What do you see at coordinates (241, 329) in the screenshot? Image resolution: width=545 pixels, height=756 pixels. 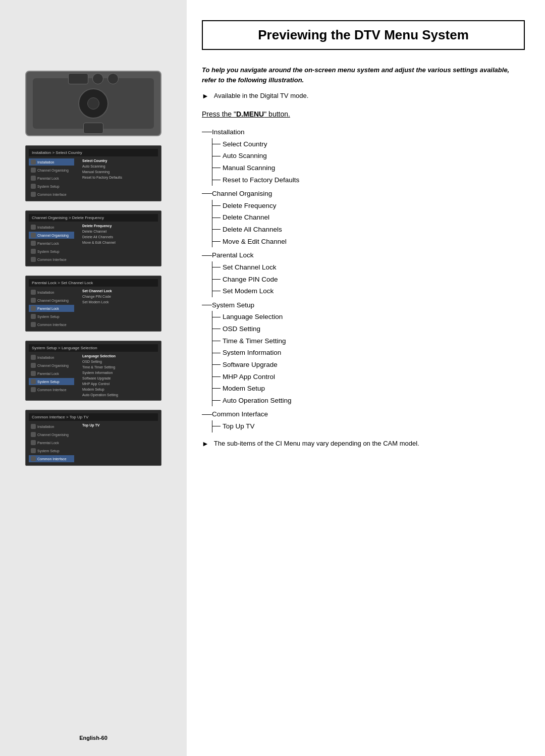 I see `osd-label: OSD Setting` at bounding box center [241, 329].